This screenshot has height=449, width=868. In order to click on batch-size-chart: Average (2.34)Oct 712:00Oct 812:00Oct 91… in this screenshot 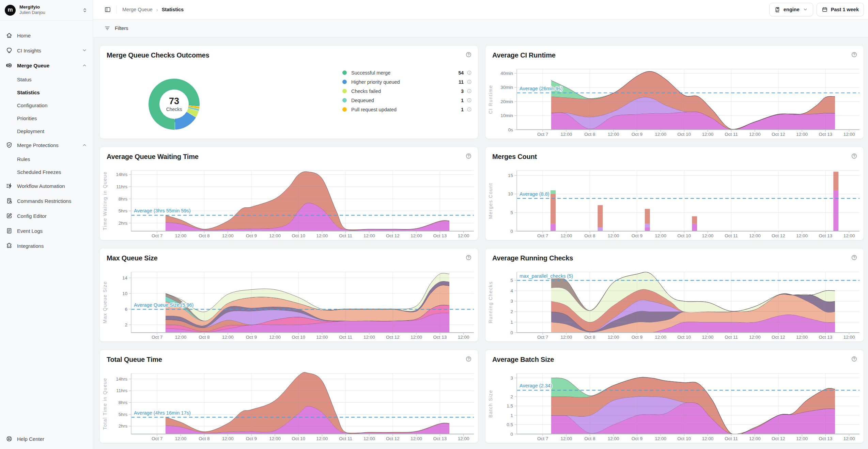, I will do `click(675, 406)`.